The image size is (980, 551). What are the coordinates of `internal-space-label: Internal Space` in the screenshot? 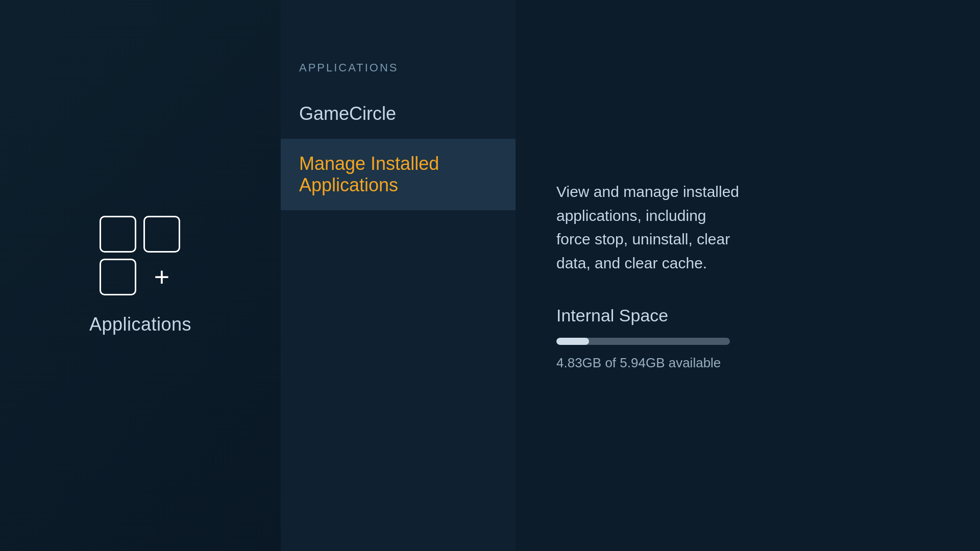 It's located at (748, 315).